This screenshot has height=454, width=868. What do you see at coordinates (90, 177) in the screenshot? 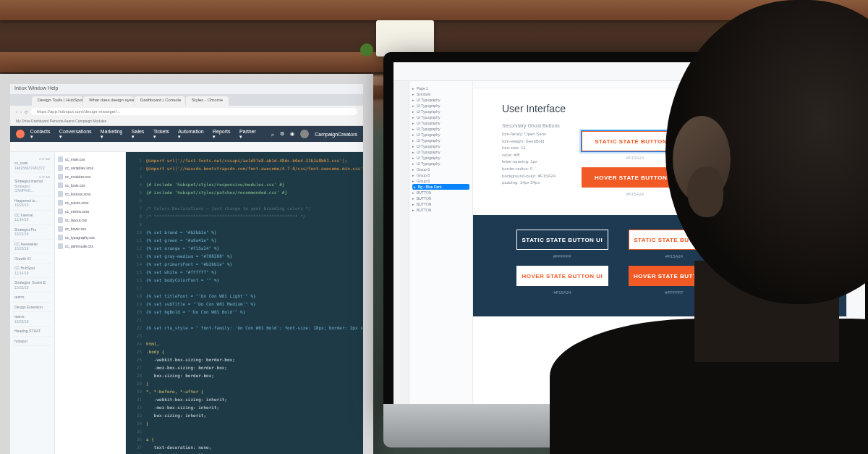
I see `file-item: cc_modules.css` at bounding box center [90, 177].